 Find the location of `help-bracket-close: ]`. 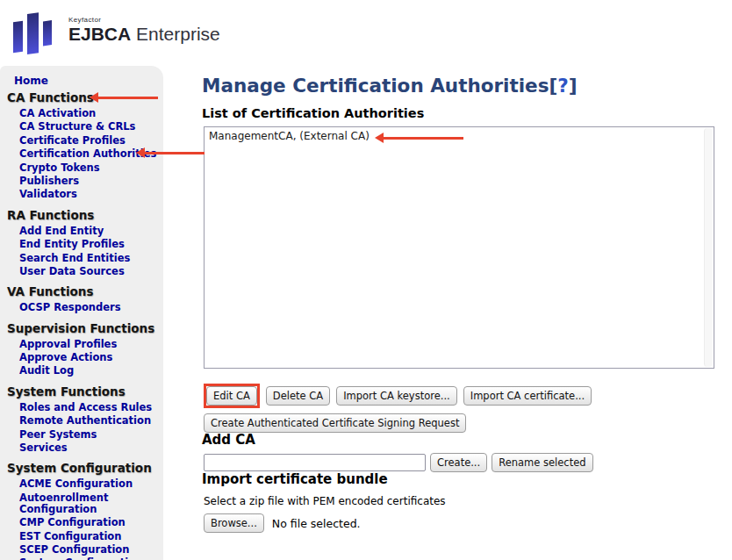

help-bracket-close: ] is located at coordinates (573, 86).